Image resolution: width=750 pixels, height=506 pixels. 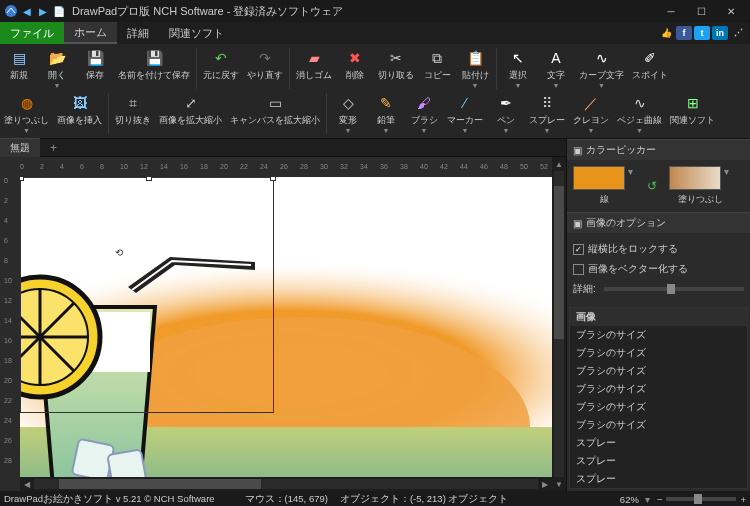 What do you see at coordinates (666, 33) in the screenshot?
I see `like-icon: 👍` at bounding box center [666, 33].